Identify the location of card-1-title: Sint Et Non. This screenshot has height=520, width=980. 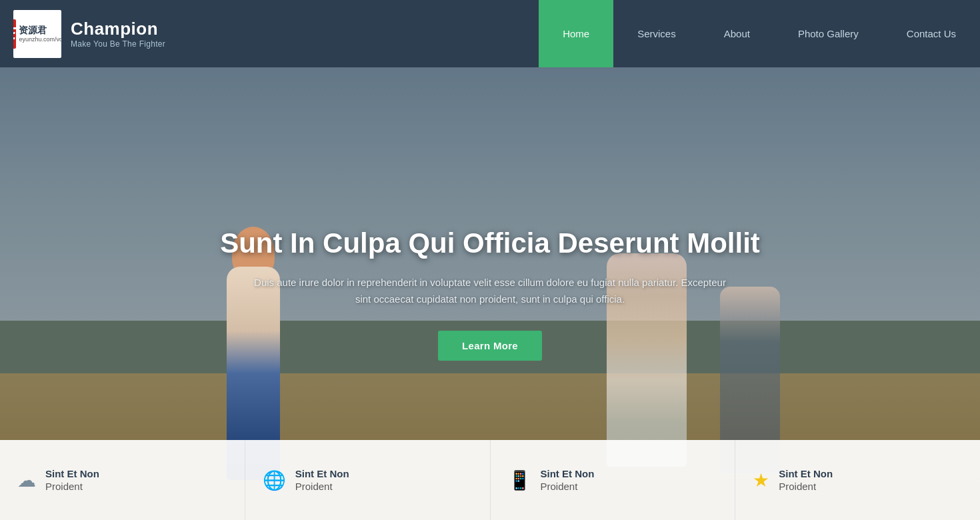
(323, 474).